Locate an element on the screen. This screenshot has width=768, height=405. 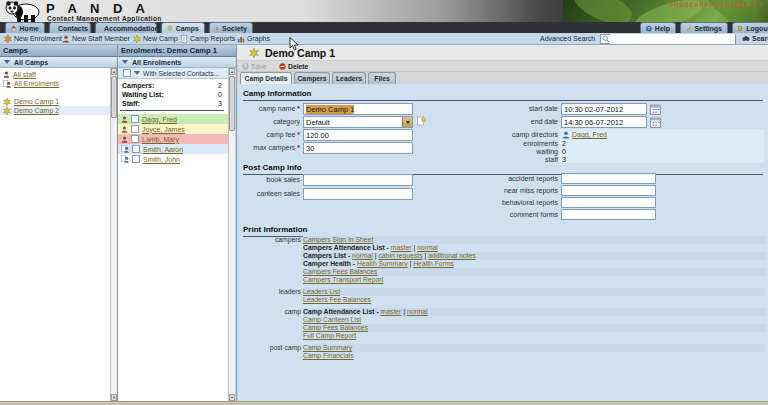
scroll-up-arrow: ▲ is located at coordinates (232, 72).